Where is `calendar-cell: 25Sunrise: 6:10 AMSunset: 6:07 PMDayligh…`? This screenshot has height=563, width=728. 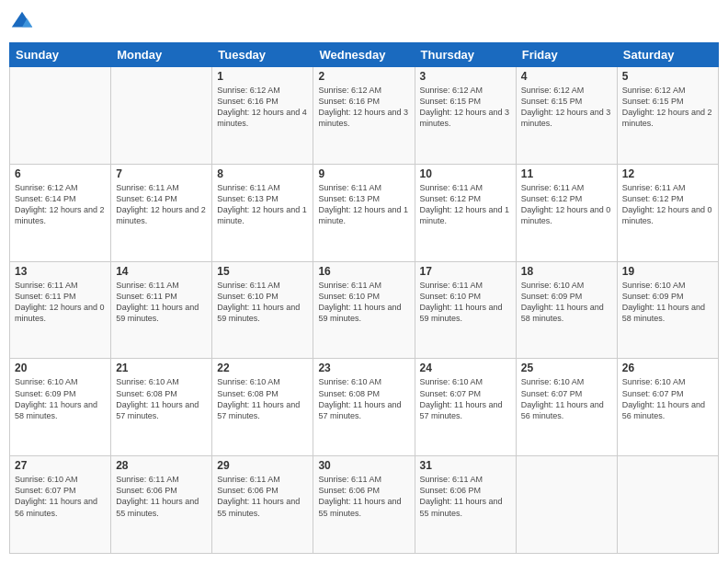 calendar-cell: 25Sunrise: 6:10 AMSunset: 6:07 PMDayligh… is located at coordinates (566, 408).